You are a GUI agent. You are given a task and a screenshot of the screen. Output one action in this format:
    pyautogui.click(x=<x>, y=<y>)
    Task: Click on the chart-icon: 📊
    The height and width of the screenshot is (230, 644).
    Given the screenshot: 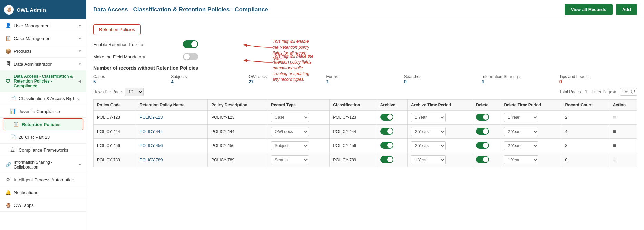 What is the action you would take?
    pyautogui.click(x=13, y=111)
    